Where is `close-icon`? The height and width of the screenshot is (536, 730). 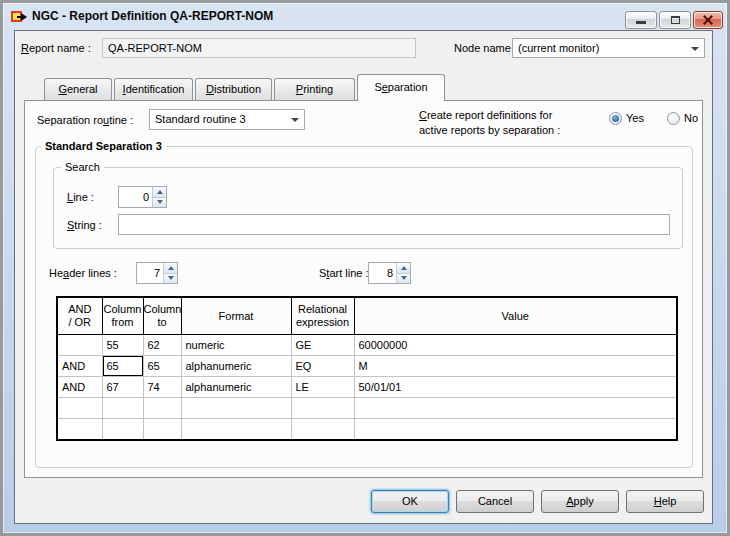
close-icon is located at coordinates (708, 20).